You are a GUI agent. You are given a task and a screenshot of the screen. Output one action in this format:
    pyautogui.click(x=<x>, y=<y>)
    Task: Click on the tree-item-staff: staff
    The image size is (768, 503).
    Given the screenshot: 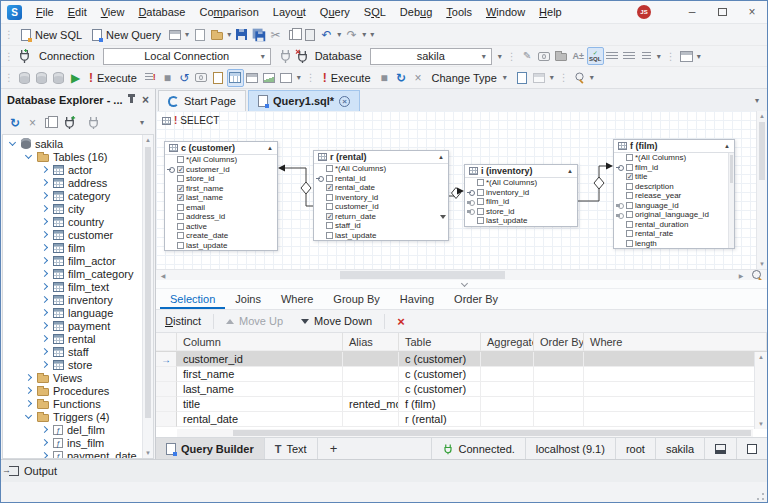 What is the action you would take?
    pyautogui.click(x=72, y=352)
    